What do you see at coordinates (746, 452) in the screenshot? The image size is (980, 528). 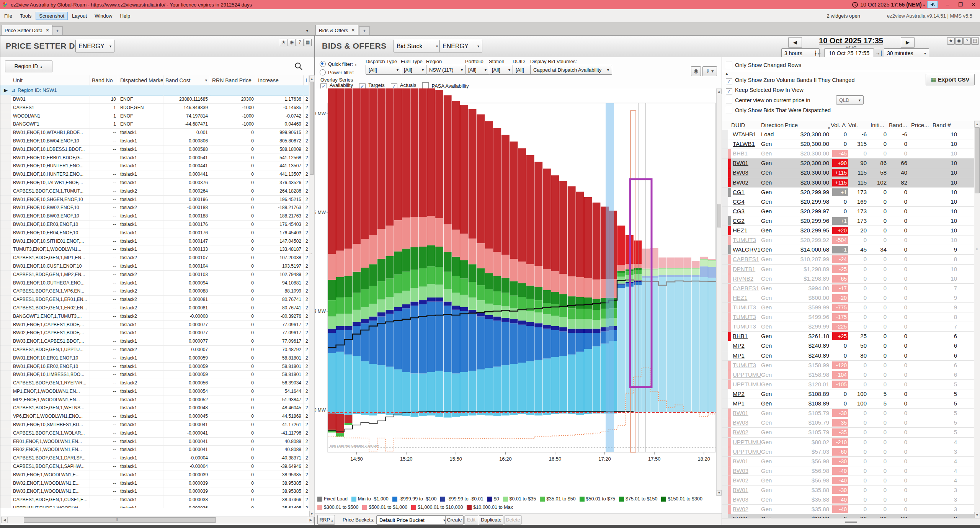 I see `cell-duid: UPPTUMUT` at bounding box center [746, 452].